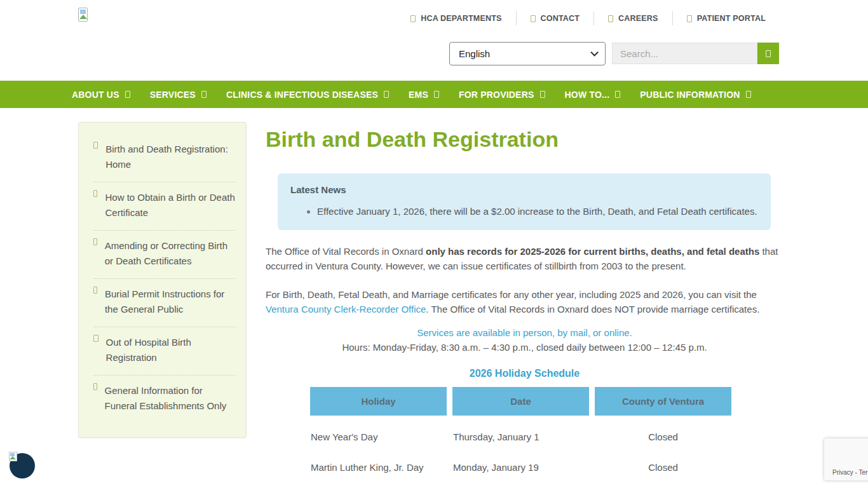 The image size is (868, 488). What do you see at coordinates (611, 19) in the screenshot?
I see `briefcase-icon` at bounding box center [611, 19].